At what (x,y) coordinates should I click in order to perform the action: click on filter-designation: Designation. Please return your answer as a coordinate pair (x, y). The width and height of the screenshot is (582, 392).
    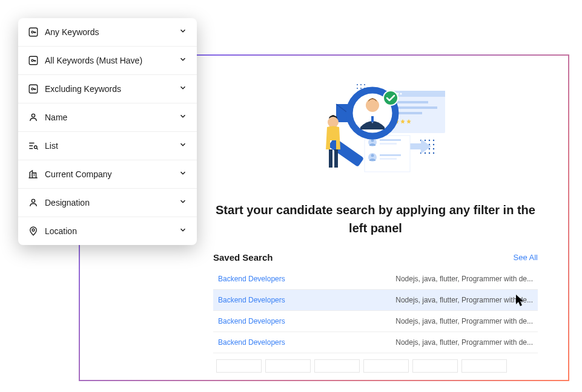
    Looking at the image, I should click on (108, 203).